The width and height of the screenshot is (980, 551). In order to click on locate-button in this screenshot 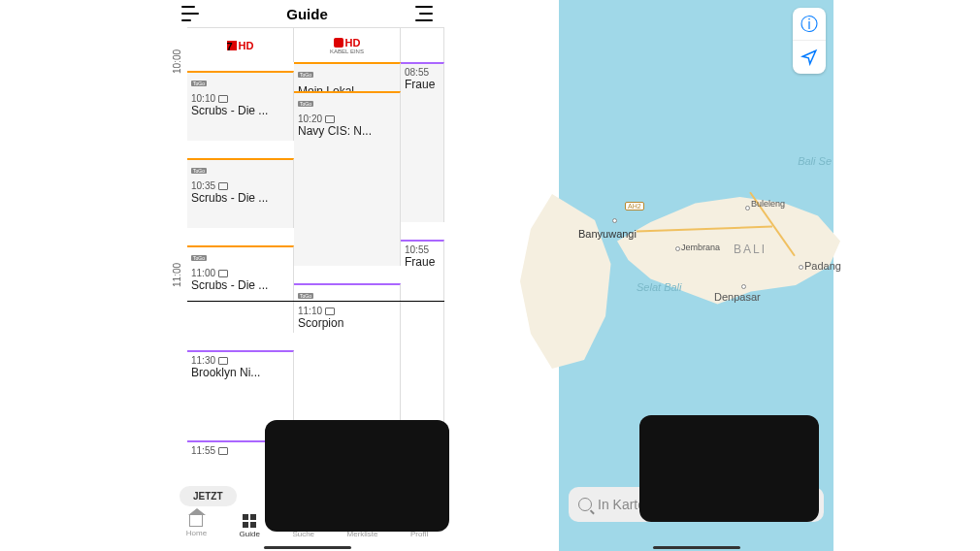, I will do `click(809, 57)`.